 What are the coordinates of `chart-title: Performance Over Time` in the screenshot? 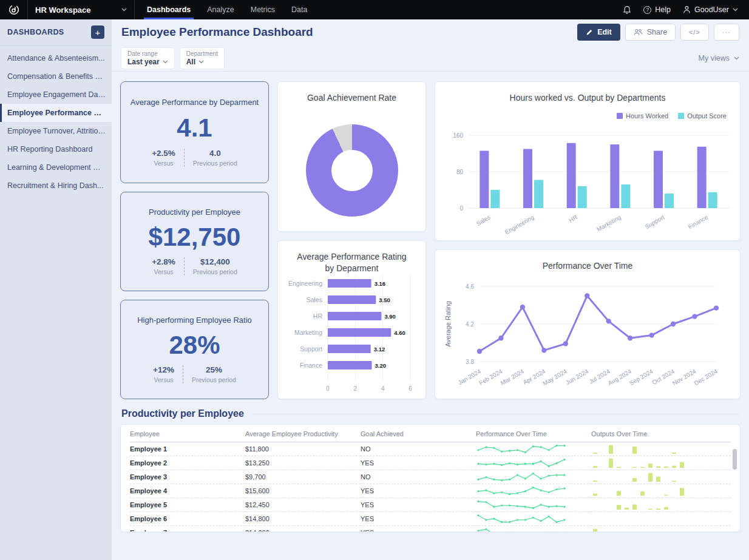 It's located at (588, 261).